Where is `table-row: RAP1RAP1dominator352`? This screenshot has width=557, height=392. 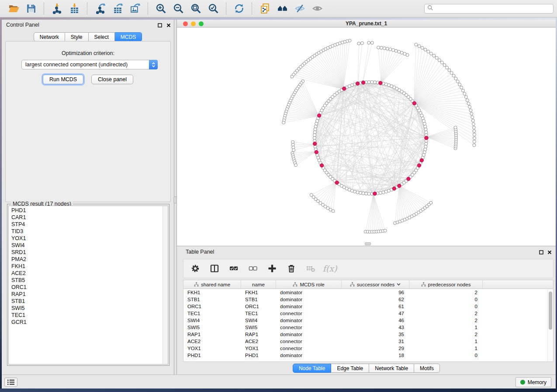 table-row: RAP1RAP1dominator352 is located at coordinates (368, 334).